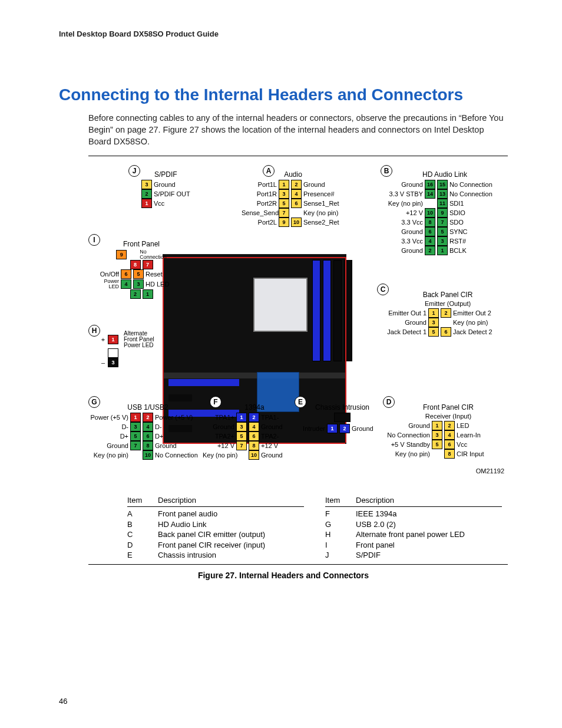 The height and width of the screenshot is (728, 562). Describe the element at coordinates (405, 332) in the screenshot. I see `pin-label: Jack Detect 1` at that location.